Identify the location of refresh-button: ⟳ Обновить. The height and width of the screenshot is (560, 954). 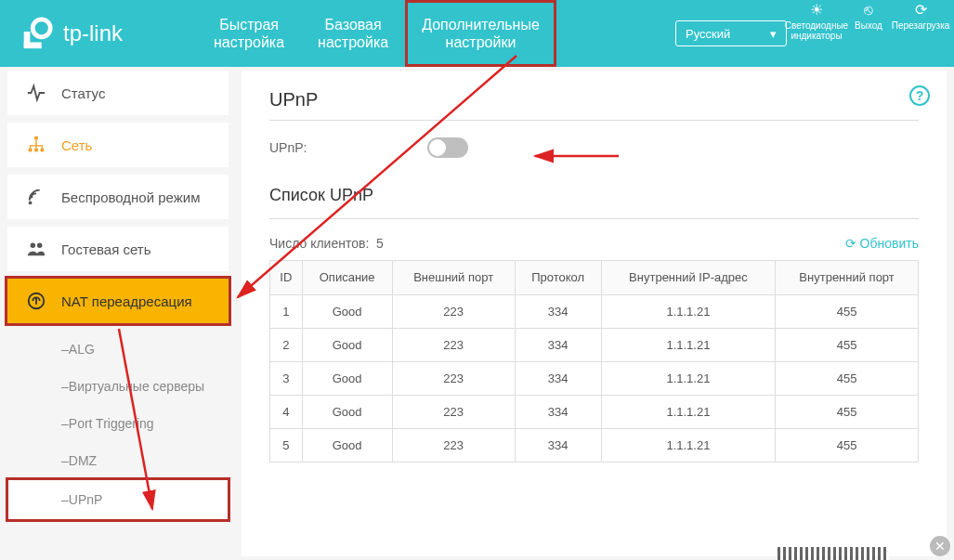
(882, 243).